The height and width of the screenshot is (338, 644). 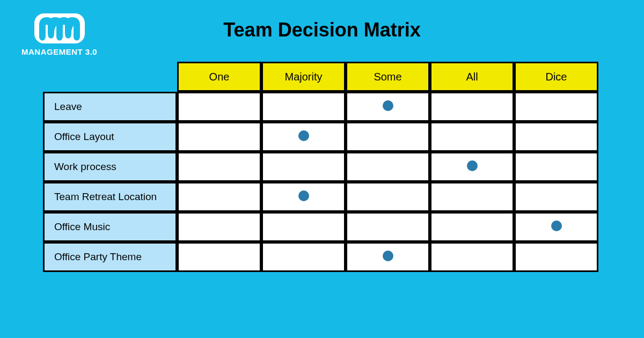 I want to click on table-row: Work process, so click(x=321, y=167).